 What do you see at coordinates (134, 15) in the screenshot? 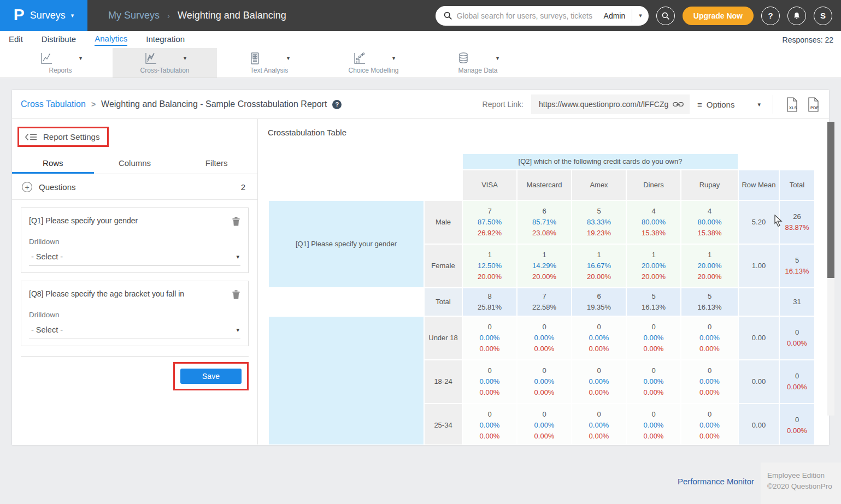
I see `breadcrumb-my-surveys: My Surveys` at bounding box center [134, 15].